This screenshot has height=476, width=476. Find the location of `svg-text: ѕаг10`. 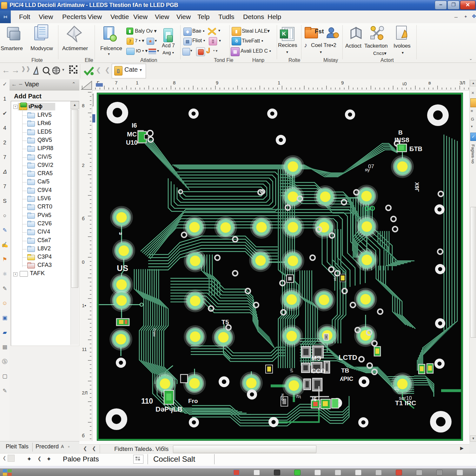

svg-text: ѕаг10 is located at coordinates (406, 398).